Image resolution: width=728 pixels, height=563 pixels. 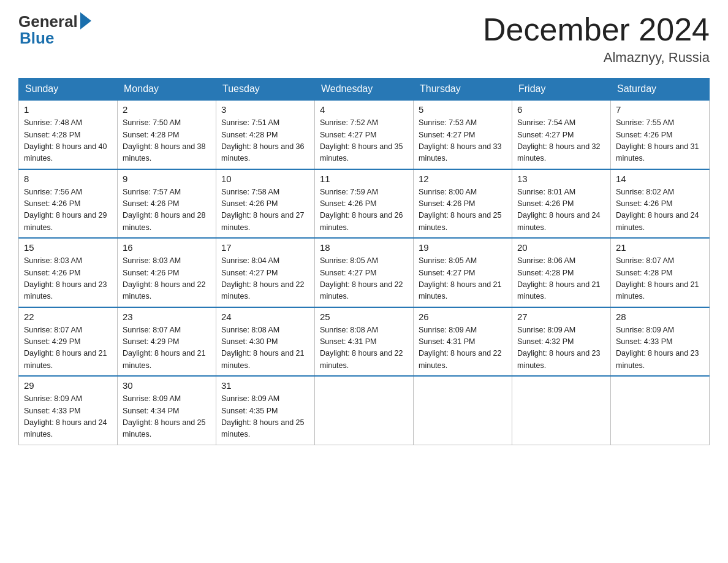 I want to click on day-cell-28: 28Sunrise: 8:09 AMSunset: 4:33 PMDayligh…, so click(x=661, y=342).